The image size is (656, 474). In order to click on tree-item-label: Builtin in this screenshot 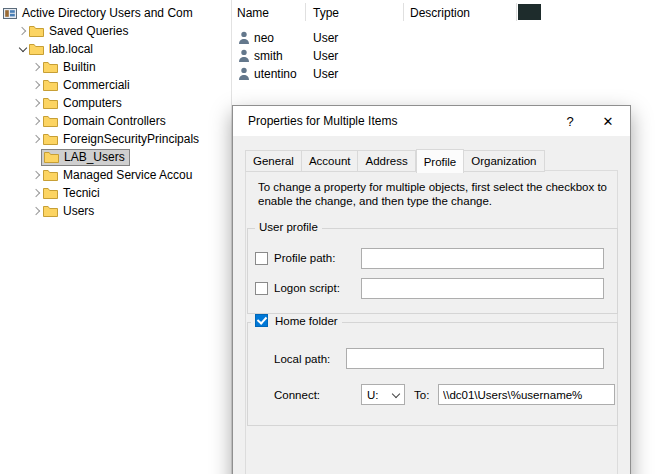, I will do `click(80, 67)`.